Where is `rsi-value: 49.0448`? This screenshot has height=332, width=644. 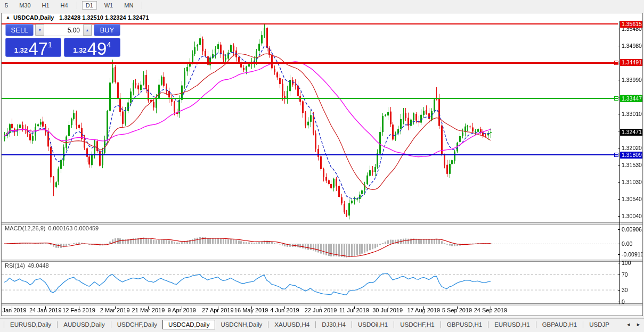
rsi-value: 49.0448 is located at coordinates (38, 265).